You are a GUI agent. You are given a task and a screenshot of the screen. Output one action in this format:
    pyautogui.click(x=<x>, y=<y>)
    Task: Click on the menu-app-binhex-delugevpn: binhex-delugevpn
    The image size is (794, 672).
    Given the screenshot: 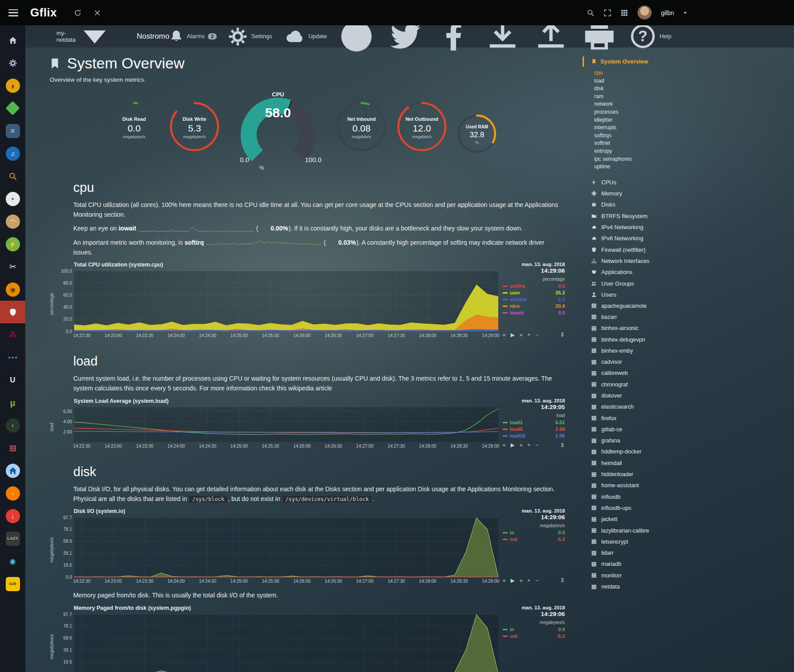 What is the action you would take?
    pyautogui.click(x=636, y=339)
    